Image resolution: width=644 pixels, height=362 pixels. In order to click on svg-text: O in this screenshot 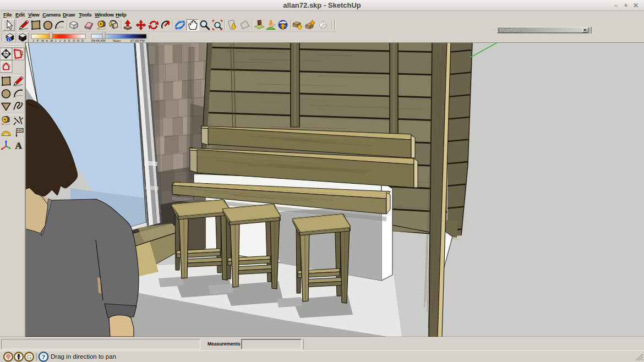, I will do `click(74, 41)`.